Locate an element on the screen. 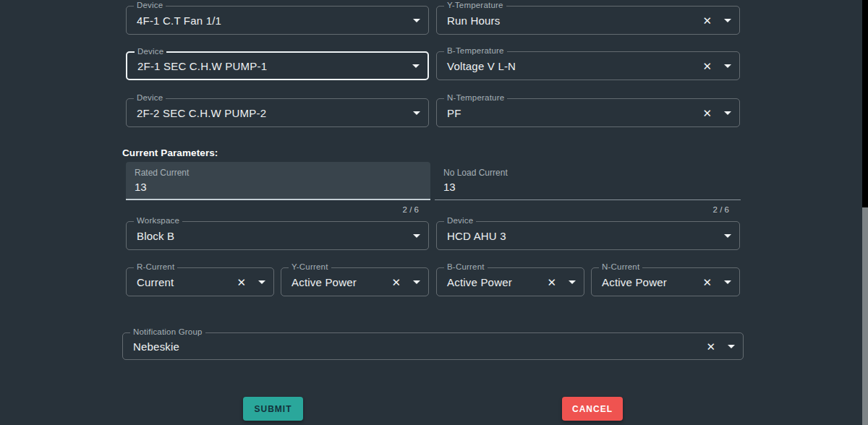 The height and width of the screenshot is (425, 868). device-4-value: HCD AHU 3 is located at coordinates (477, 236).